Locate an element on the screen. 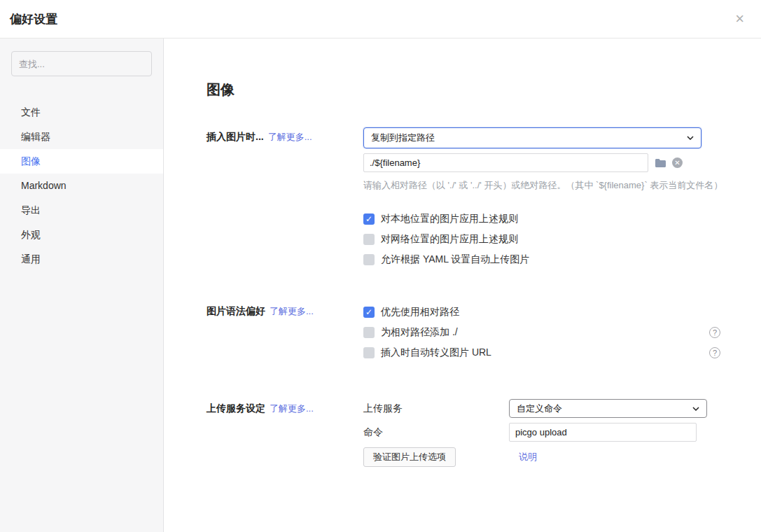  sidebar-item-editor: 编辑器 is located at coordinates (81, 137).